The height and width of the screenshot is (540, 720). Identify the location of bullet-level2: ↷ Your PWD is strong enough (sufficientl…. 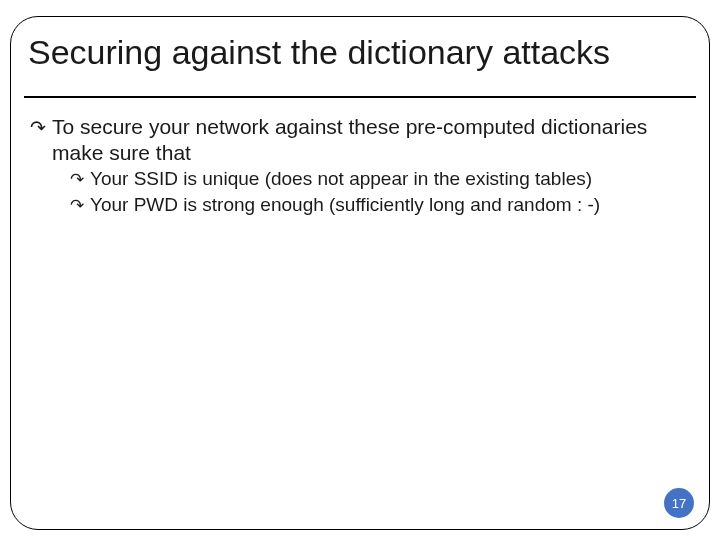
(380, 206).